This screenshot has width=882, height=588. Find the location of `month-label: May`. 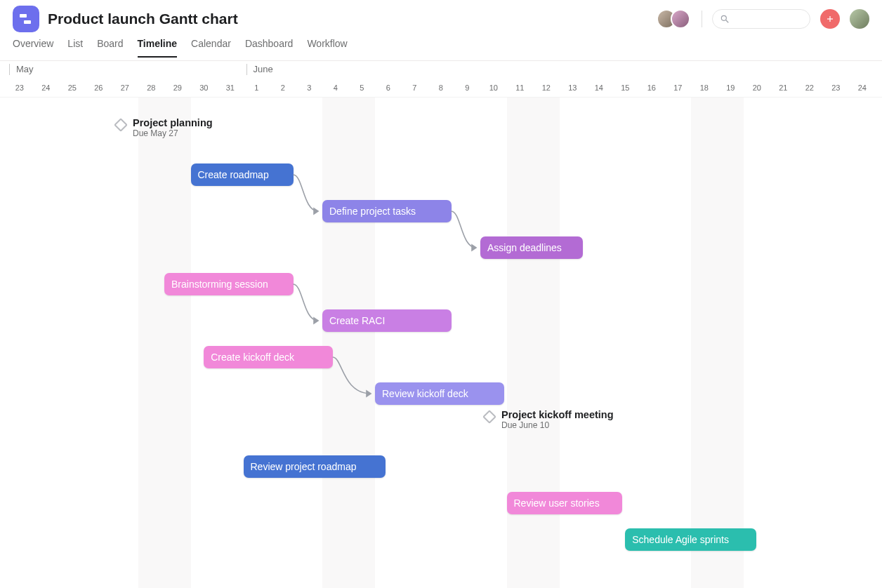

month-label: May is located at coordinates (25, 69).